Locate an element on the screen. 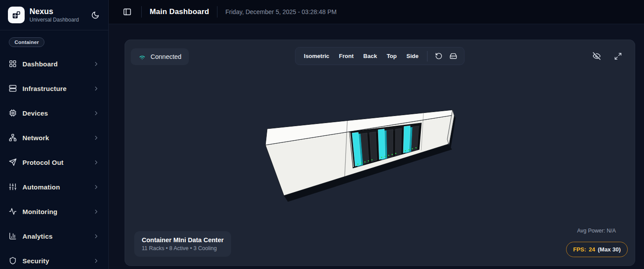  brand-header: Nexus Universal Dashboard is located at coordinates (54, 15).